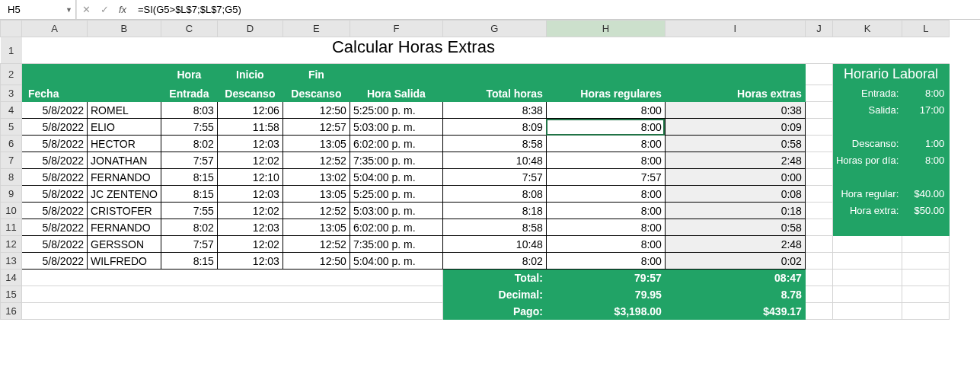 This screenshot has width=980, height=386. Describe the element at coordinates (867, 29) in the screenshot. I see `col-header-K: K` at that location.